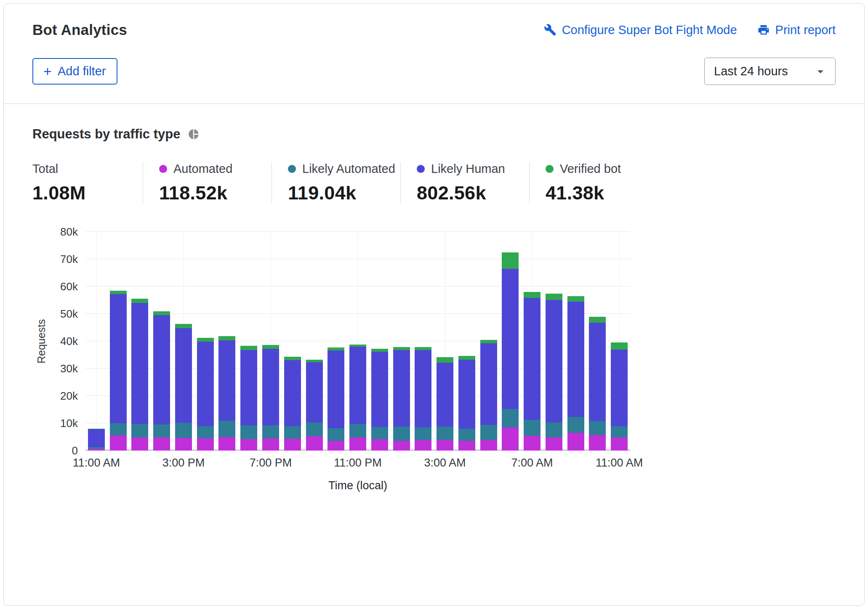  I want to click on time-range-select: Last 24 hours, so click(770, 72).